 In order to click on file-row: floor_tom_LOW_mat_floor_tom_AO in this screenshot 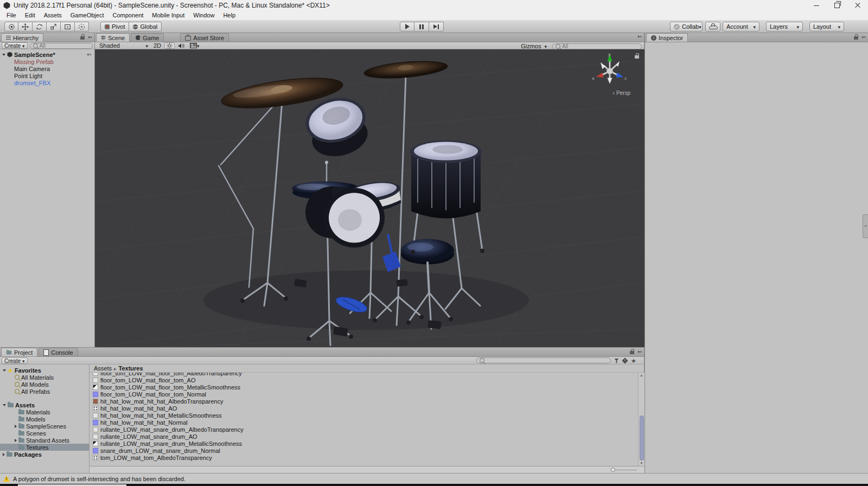, I will do `click(363, 380)`.